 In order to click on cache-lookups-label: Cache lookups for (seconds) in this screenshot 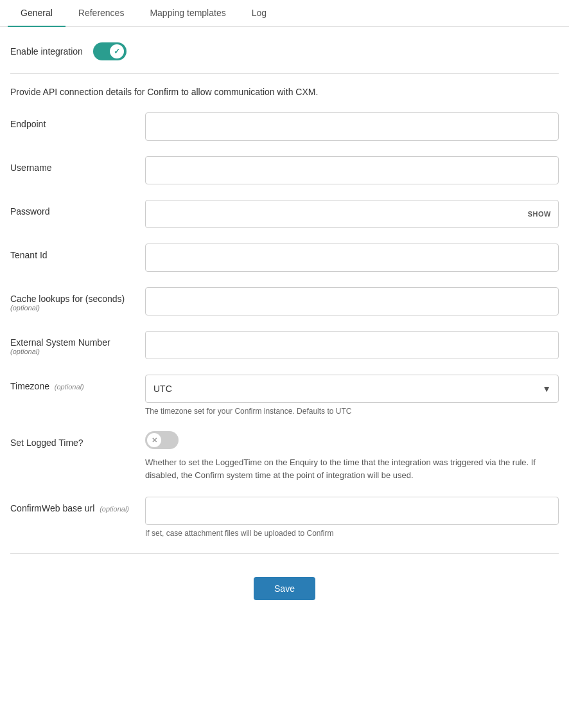, I will do `click(78, 299)`.